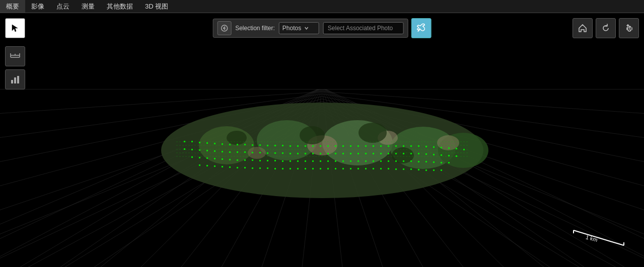 The height and width of the screenshot is (267, 644). Describe the element at coordinates (322, 7) in the screenshot. I see `menu-bar: 概要 影像 点云 测量 其他数据 3D 视图` at that location.